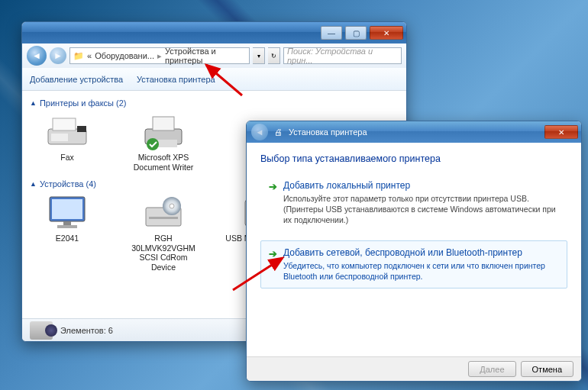 This screenshot has height=390, width=588. I want to click on forward-button: ►, so click(58, 56).